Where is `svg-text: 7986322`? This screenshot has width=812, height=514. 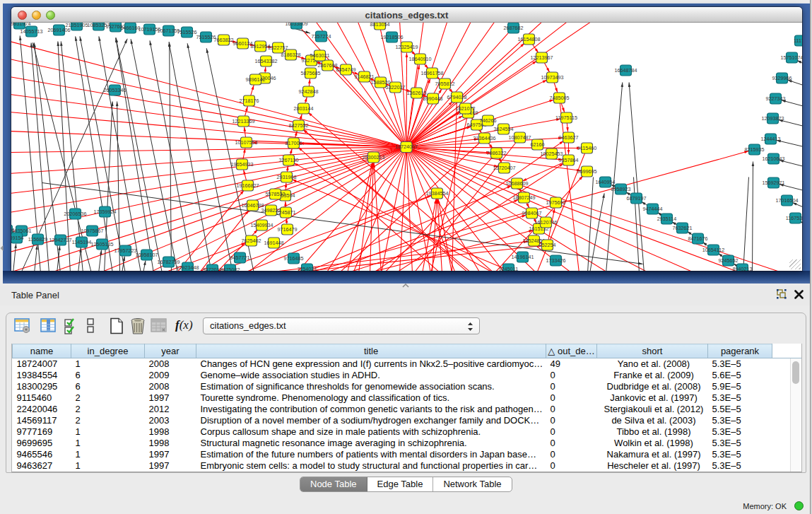 svg-text: 7986322 is located at coordinates (497, 153).